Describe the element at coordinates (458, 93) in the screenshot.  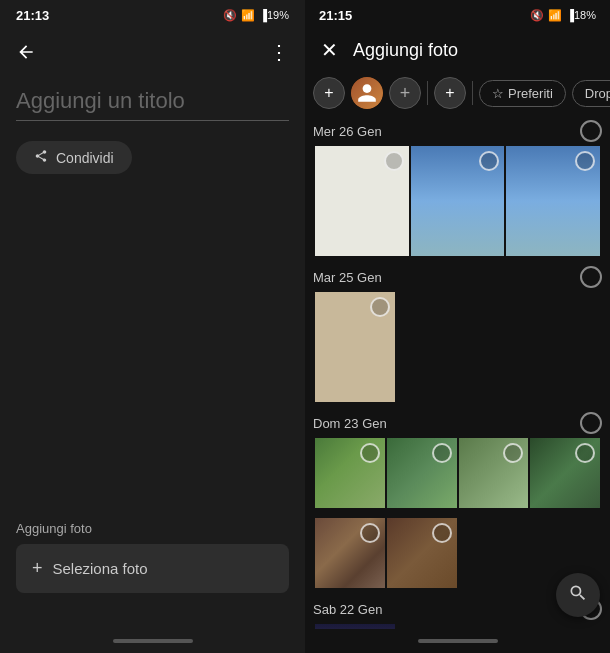
I see `chips-row: + + + ☆ Preferiti Drop Box` at that location.